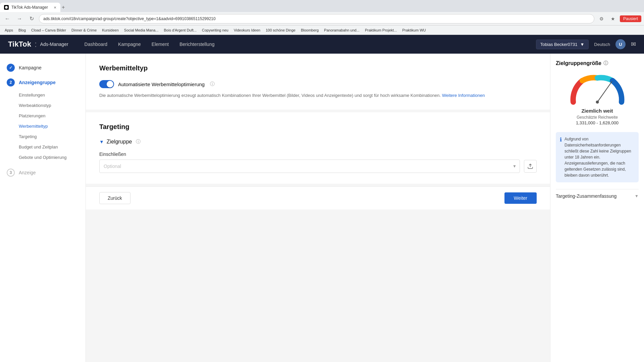 Image resolution: width=644 pixels, height=362 pixels. I want to click on bookmark-button: ★, so click(613, 19).